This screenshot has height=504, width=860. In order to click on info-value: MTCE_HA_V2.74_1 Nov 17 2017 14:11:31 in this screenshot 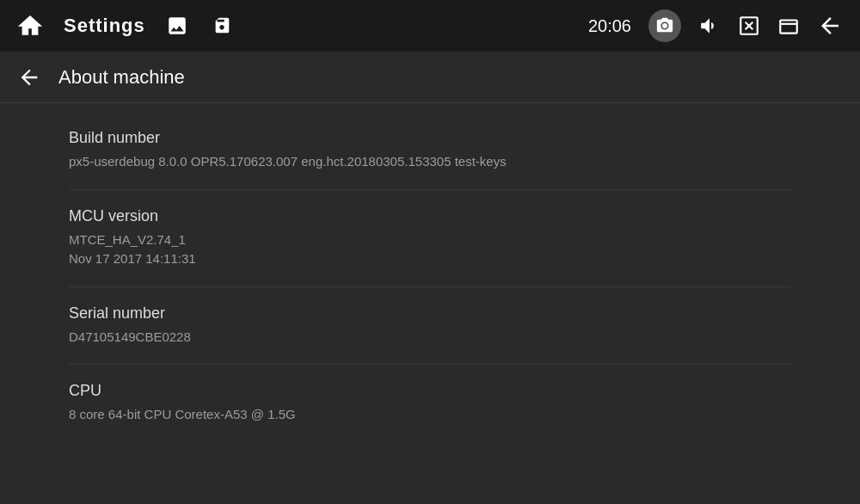, I will do `click(430, 249)`.